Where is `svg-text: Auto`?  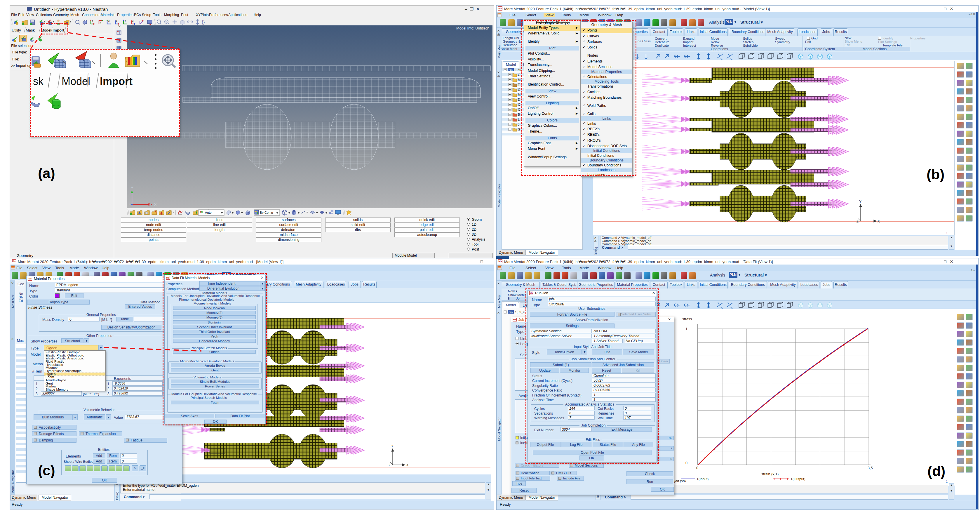
svg-text: Auto is located at coordinates (208, 212).